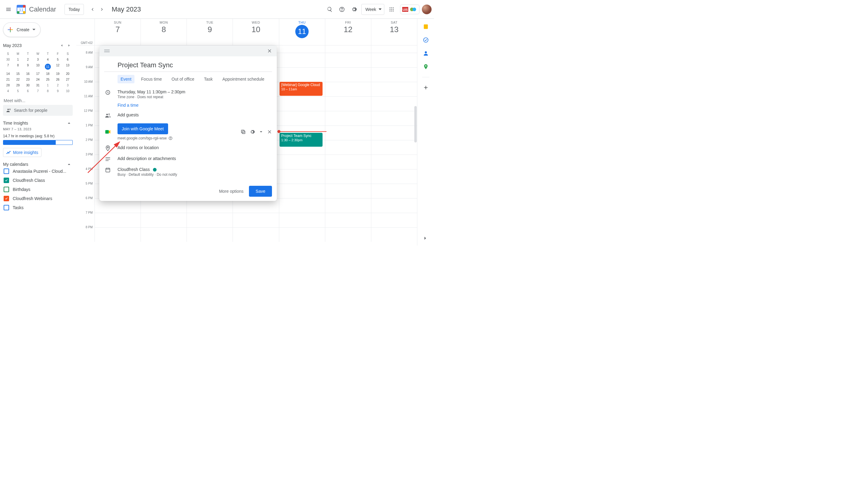 This screenshot has width=868, height=491. Describe the element at coordinates (209, 79) in the screenshot. I see `event-type-tab: Task` at that location.